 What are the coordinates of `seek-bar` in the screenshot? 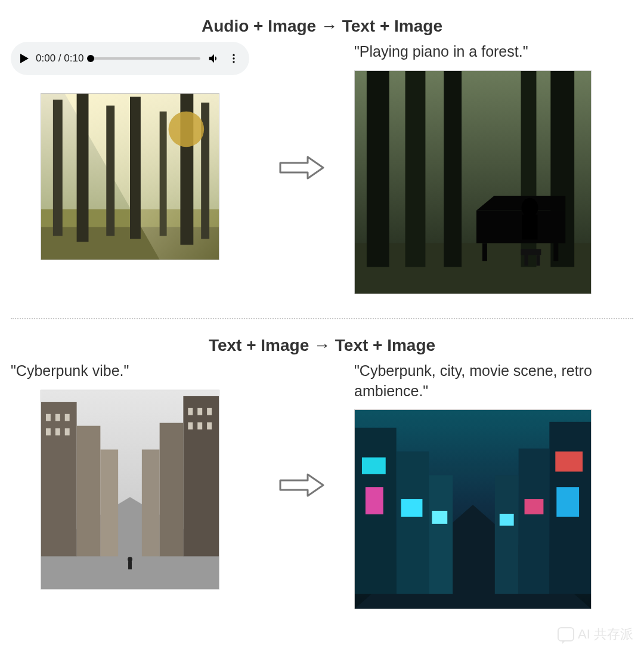 It's located at (145, 58).